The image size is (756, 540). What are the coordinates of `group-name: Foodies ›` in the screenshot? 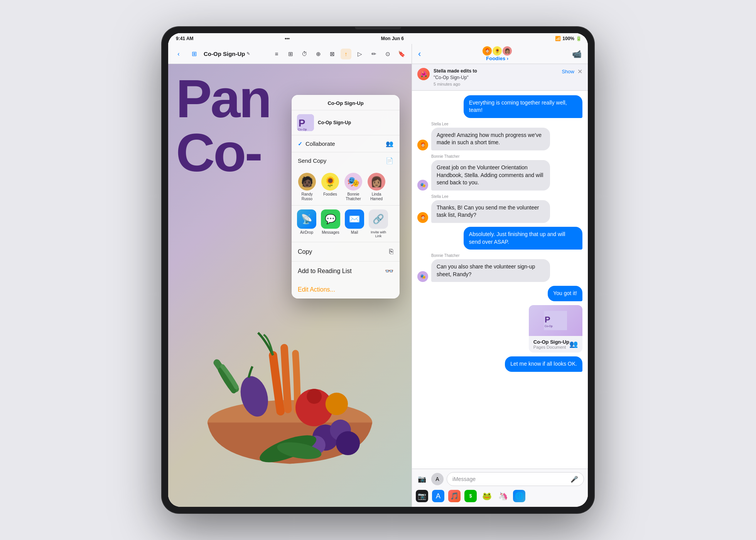 It's located at (497, 59).